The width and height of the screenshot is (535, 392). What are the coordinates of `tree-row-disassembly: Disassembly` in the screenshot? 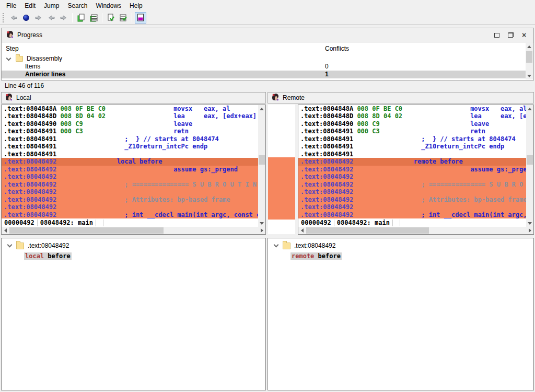 It's located at (263, 59).